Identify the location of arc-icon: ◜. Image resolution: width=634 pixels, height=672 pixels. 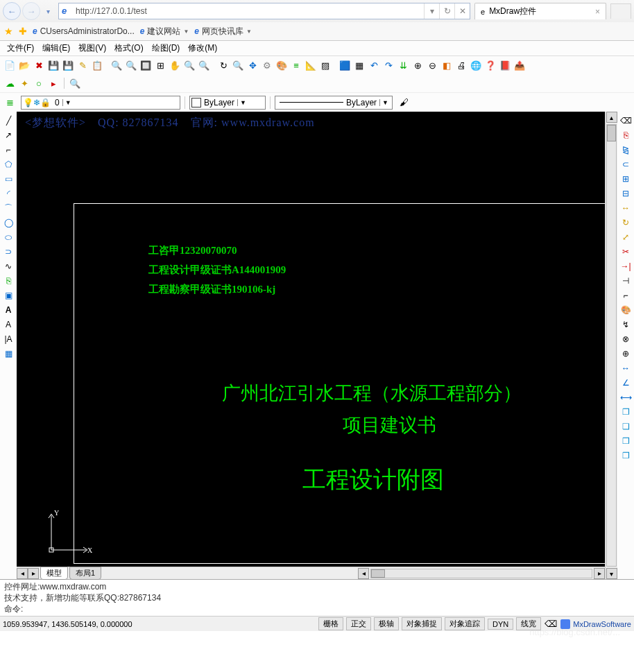
(8, 193).